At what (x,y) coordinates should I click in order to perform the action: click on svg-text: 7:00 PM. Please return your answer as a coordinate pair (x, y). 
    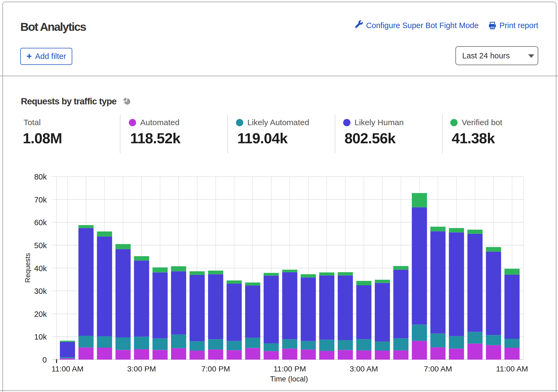
    Looking at the image, I should click on (216, 369).